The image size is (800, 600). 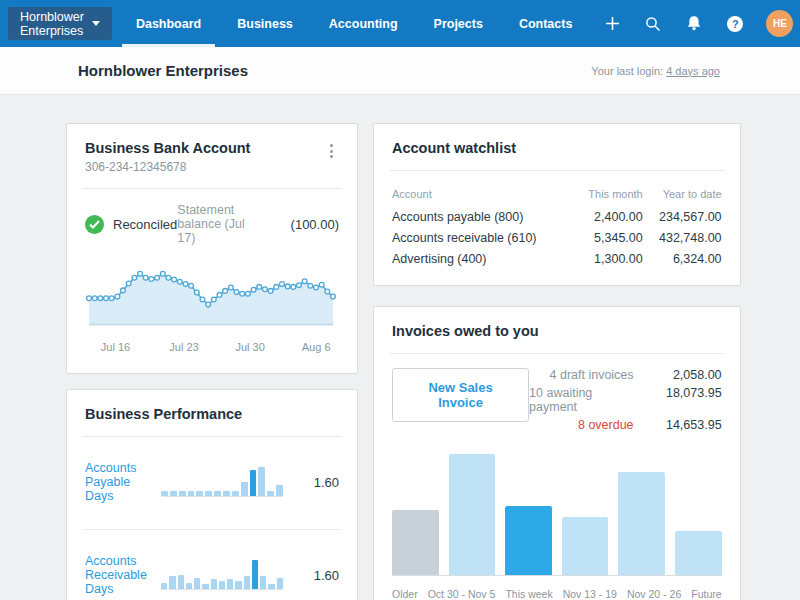 What do you see at coordinates (654, 594) in the screenshot?
I see `bar-label: Nov 20 - 26` at bounding box center [654, 594].